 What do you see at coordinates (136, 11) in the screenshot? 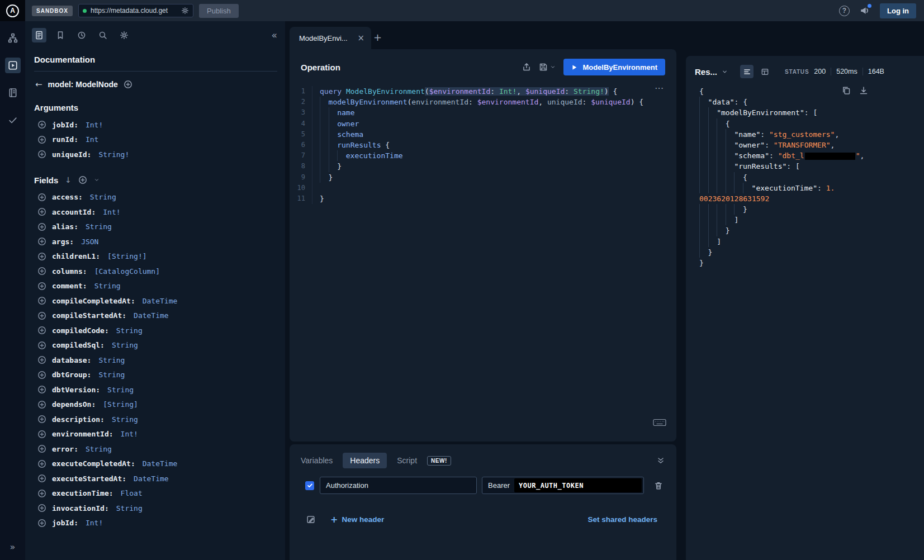
I see `endpoint-url-box: https://metadata.cloud.get` at bounding box center [136, 11].